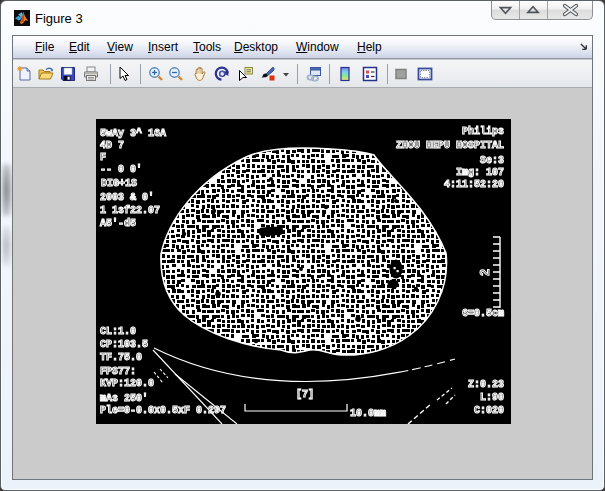 The height and width of the screenshot is (491, 605). Describe the element at coordinates (368, 414) in the screenshot. I see `svg-text: 10.0mm` at that location.